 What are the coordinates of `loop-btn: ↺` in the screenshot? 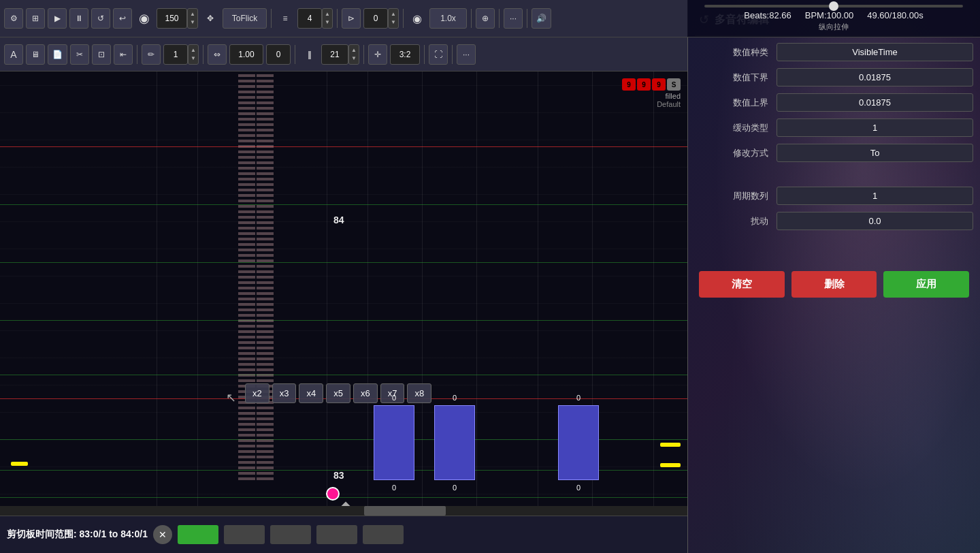 It's located at (101, 18).